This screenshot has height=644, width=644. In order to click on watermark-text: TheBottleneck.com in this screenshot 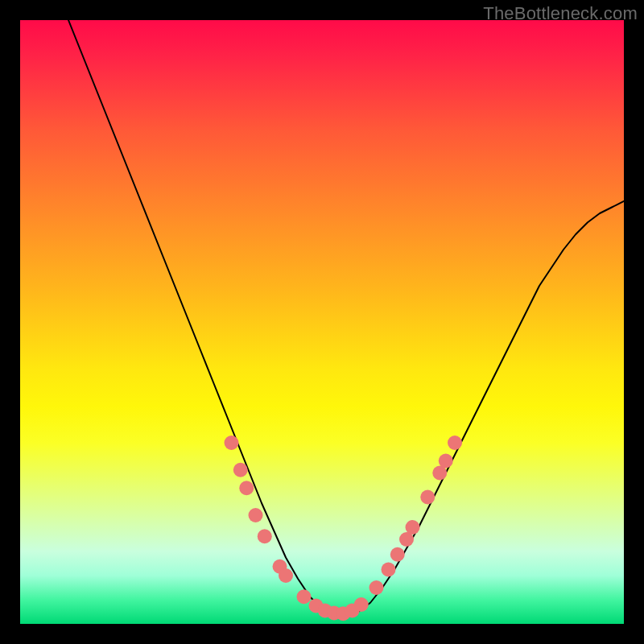, I will do `click(560, 14)`.